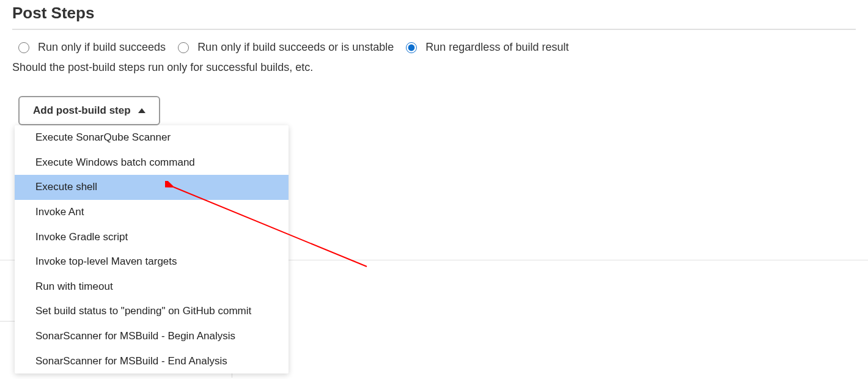 This screenshot has width=868, height=379. Describe the element at coordinates (183, 48) in the screenshot. I see `radio-unstable-input` at that location.